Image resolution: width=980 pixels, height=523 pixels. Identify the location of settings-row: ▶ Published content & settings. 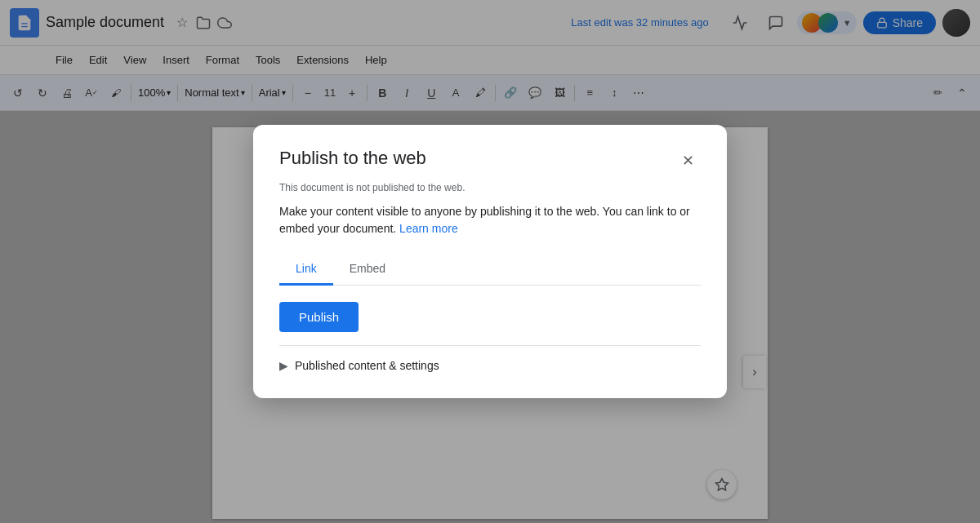
(490, 361).